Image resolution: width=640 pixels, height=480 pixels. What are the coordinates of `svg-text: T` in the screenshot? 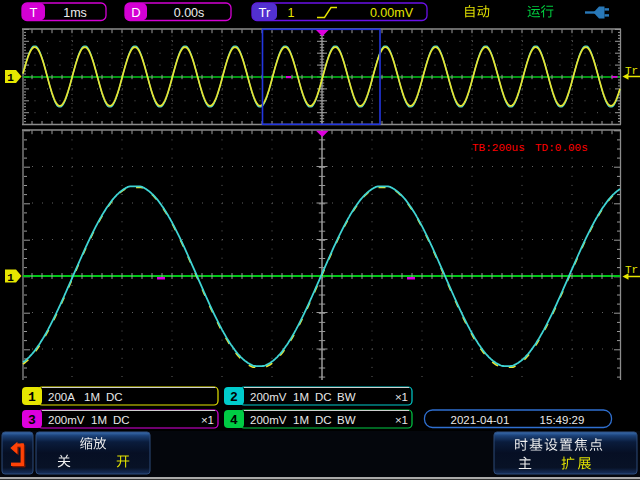 It's located at (34, 12).